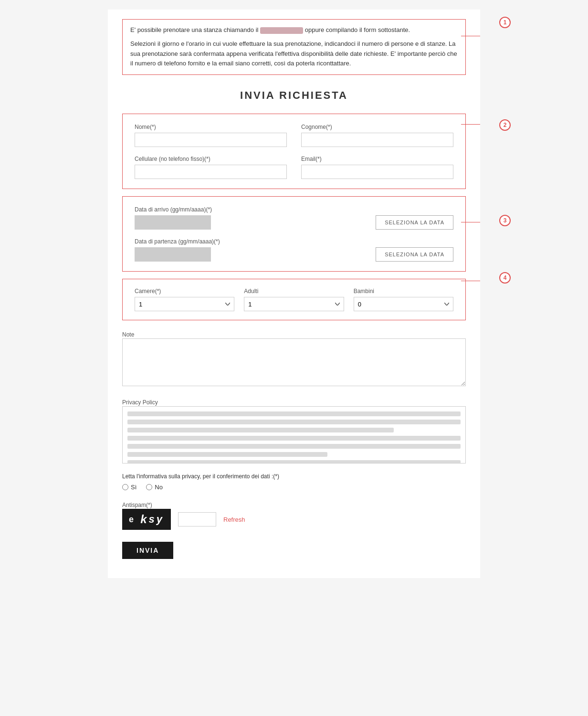 The width and height of the screenshot is (588, 716). Describe the element at coordinates (377, 140) in the screenshot. I see `cognome-input` at that location.